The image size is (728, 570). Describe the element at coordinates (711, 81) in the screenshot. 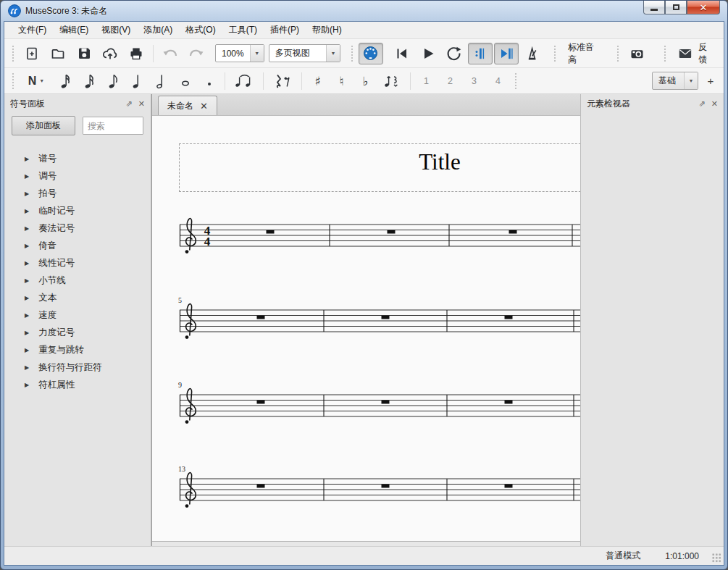

I see `add-workspace-button: +` at that location.